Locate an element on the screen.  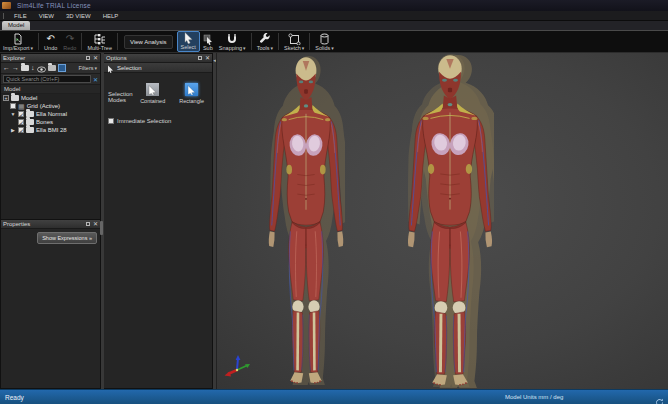
menu-file: FILE is located at coordinates (20, 16).